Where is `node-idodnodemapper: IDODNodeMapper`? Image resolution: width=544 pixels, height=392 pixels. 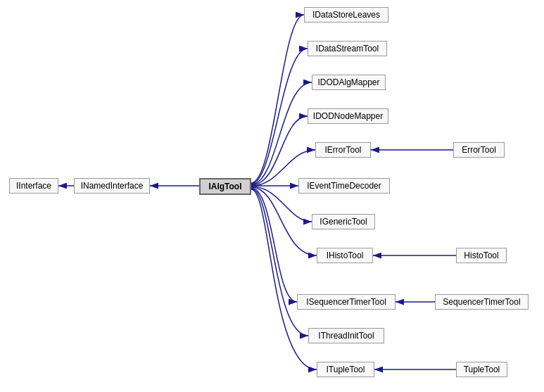
node-idodnodemapper: IDODNodeMapper is located at coordinates (348, 116).